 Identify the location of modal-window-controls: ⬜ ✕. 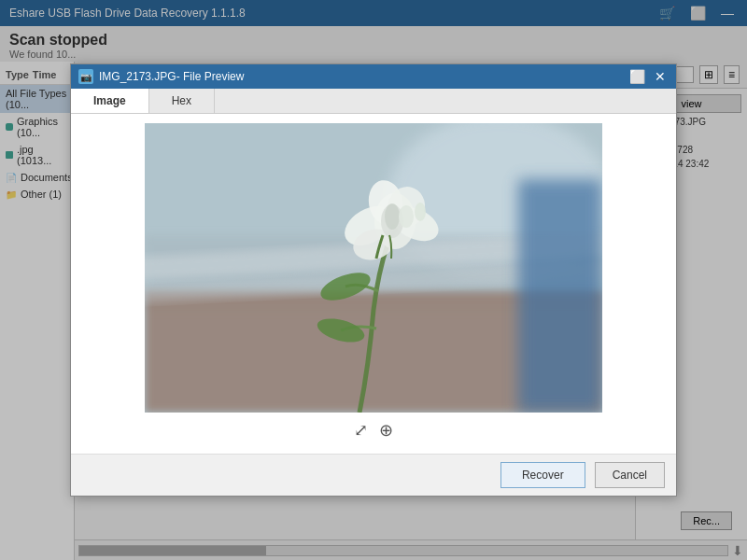
(648, 77).